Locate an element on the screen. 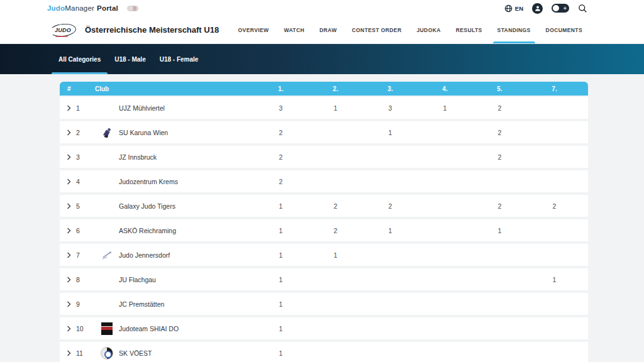 This screenshot has height=362, width=644. brand-badge is located at coordinates (133, 9).